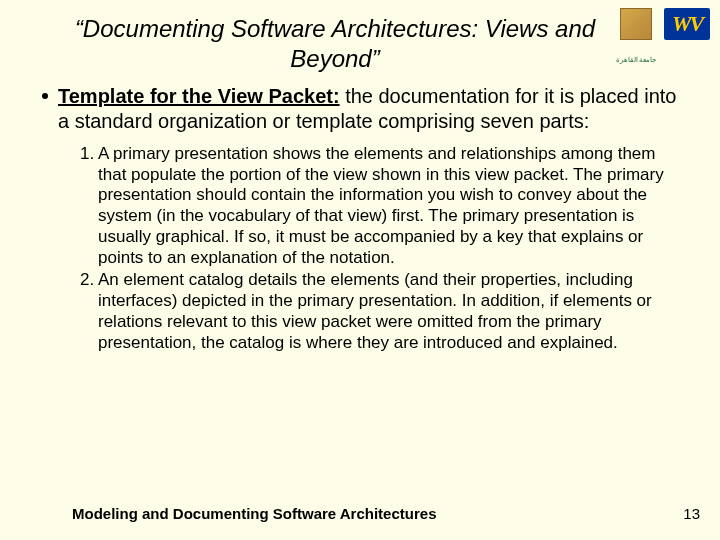  What do you see at coordinates (636, 60) in the screenshot?
I see `cairo-logo-text: جامعة القاهرة` at bounding box center [636, 60].